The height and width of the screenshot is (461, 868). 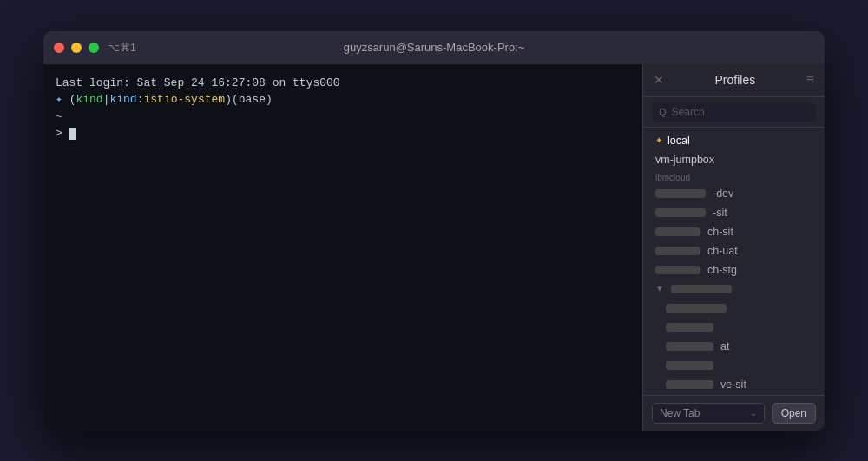 I want to click on search-input-wrapper: Q, so click(x=734, y=112).